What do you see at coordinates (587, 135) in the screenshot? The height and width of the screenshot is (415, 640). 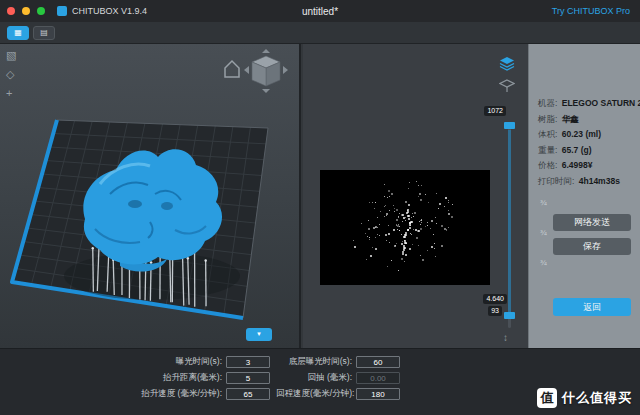 I see `volume-row: 体积: 60.23 (ml)` at bounding box center [587, 135].